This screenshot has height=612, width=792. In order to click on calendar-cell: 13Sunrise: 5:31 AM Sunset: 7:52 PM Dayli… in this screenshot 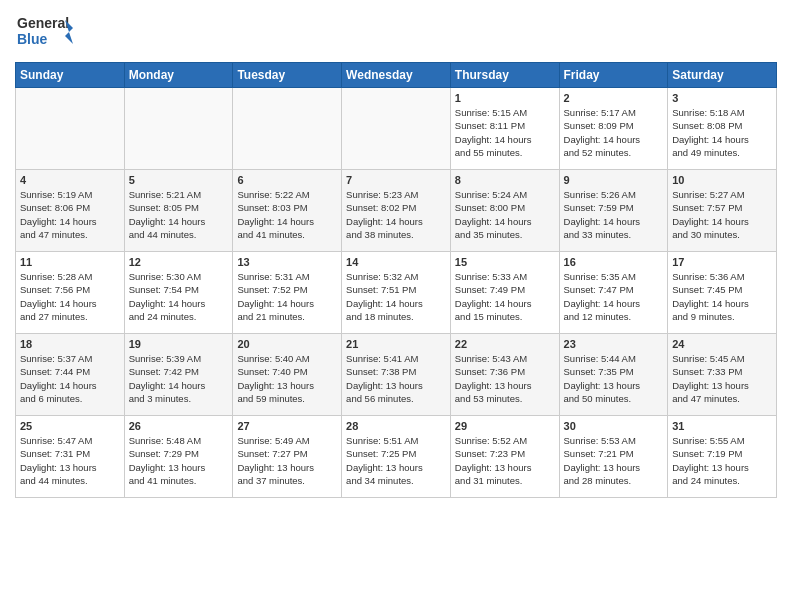, I will do `click(288, 293)`.